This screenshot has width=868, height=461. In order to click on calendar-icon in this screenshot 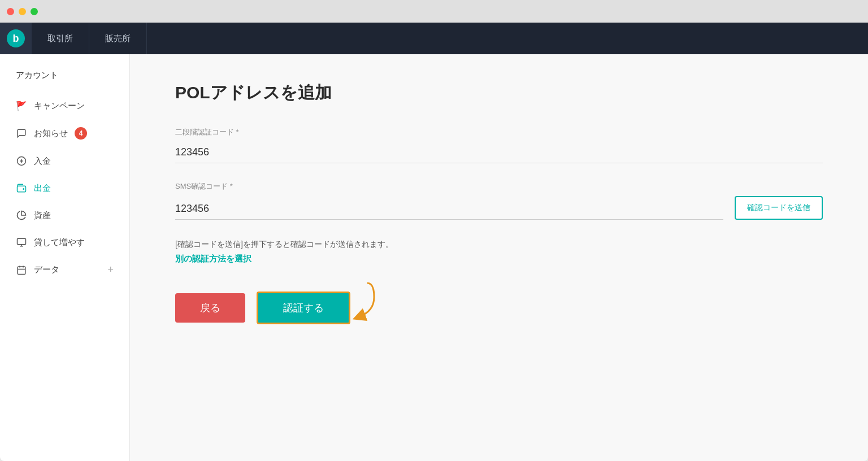, I will do `click(21, 270)`.